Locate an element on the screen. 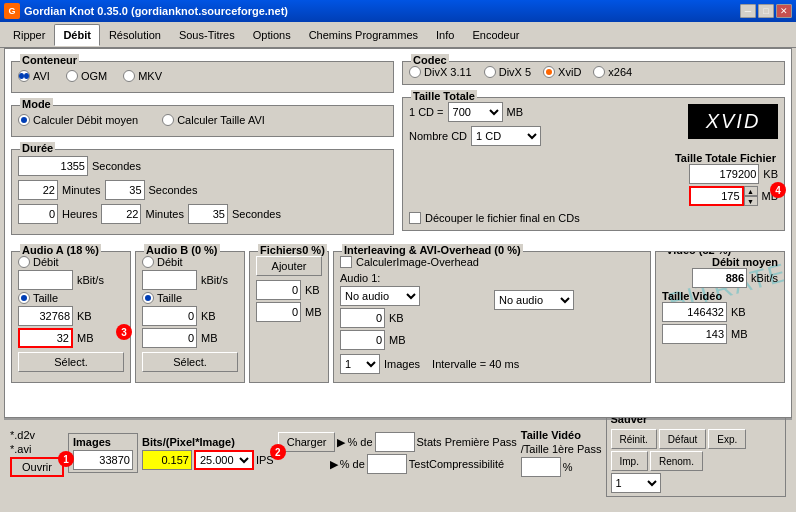 This screenshot has width=796, height=512. defaut-button: Défaut is located at coordinates (682, 439).